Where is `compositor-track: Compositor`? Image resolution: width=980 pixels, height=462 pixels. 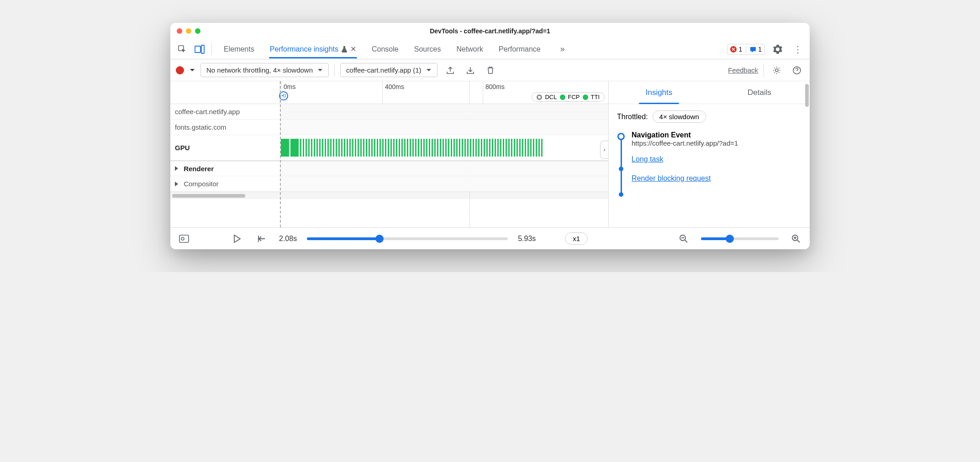
compositor-track: Compositor is located at coordinates (389, 184).